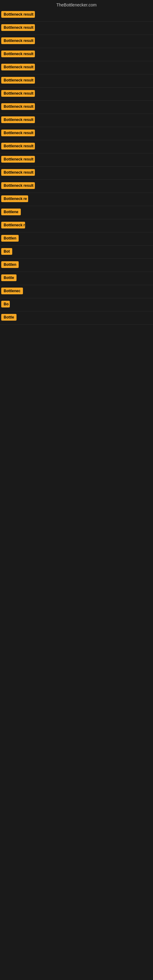 This screenshot has width=153, height=980. I want to click on bottleneck-result-badge: Bottlenec, so click(12, 291).